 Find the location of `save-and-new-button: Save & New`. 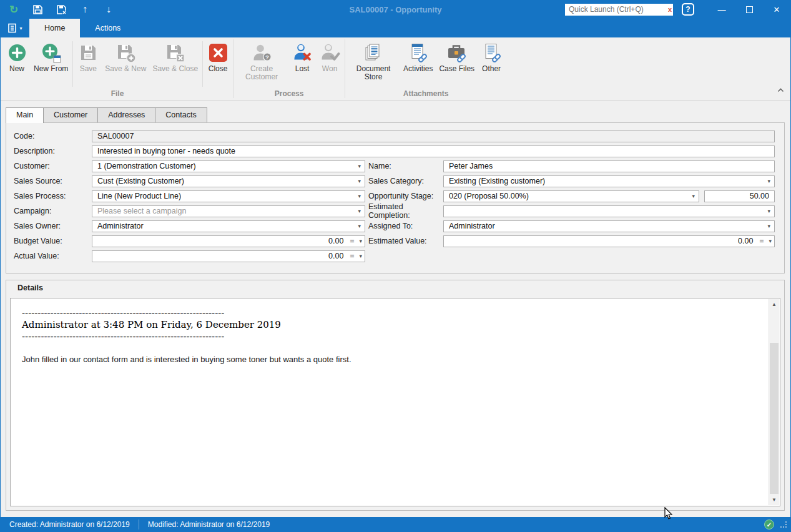

save-and-new-button: Save & New is located at coordinates (125, 64).